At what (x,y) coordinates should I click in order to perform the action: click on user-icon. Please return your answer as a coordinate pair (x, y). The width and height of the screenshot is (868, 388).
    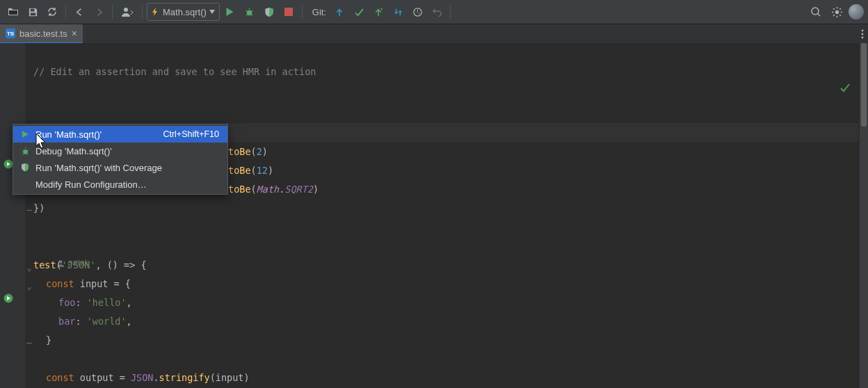
    Looking at the image, I should click on (127, 12).